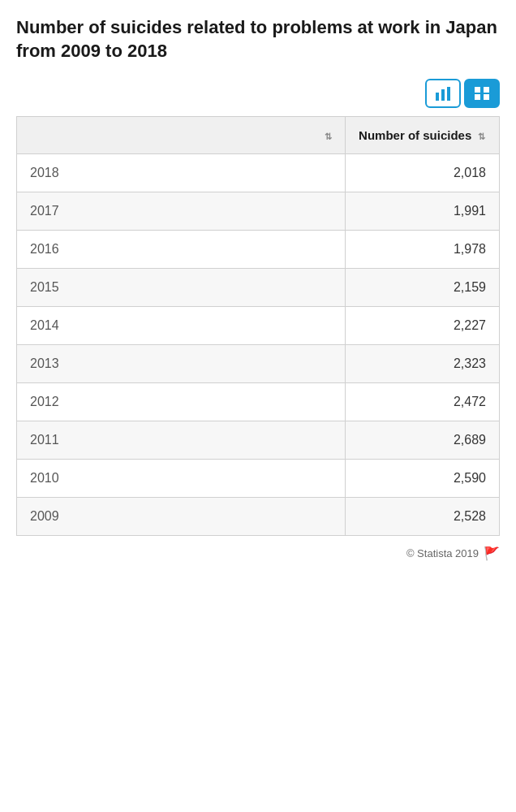 The image size is (516, 812). I want to click on table-row: 20142,227, so click(258, 326).